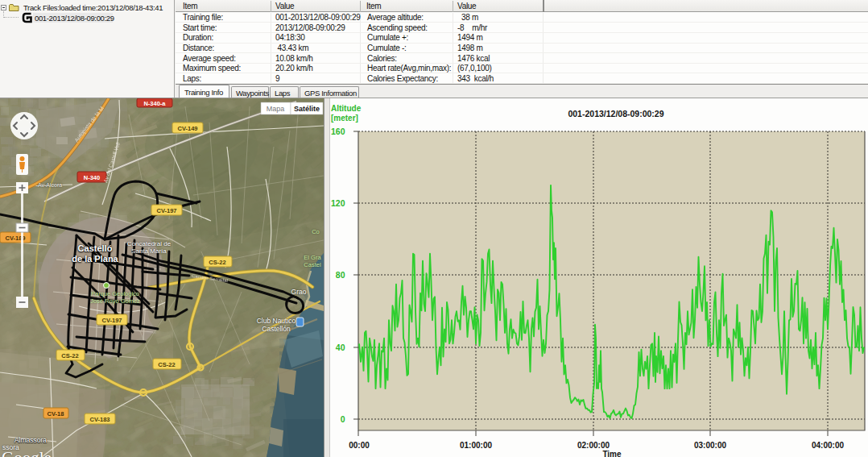 The image size is (868, 457). What do you see at coordinates (316, 232) in the screenshot?
I see `svg-text: Co` at bounding box center [316, 232].